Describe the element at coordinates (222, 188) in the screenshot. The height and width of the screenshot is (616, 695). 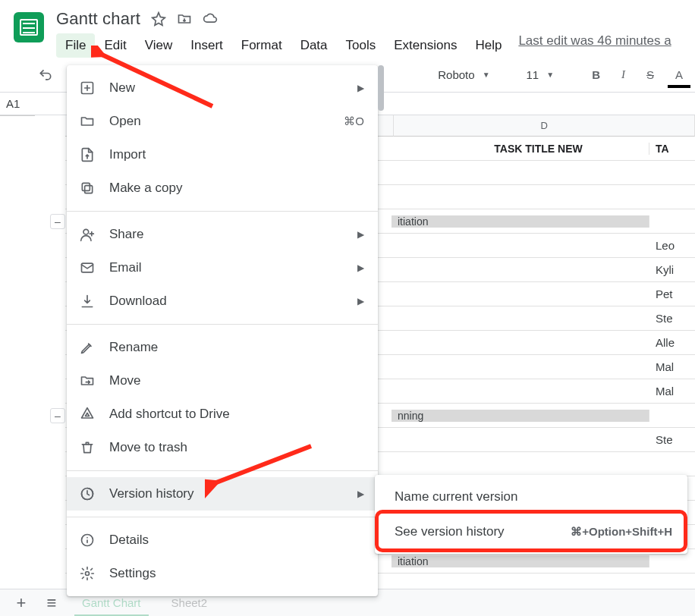
I see `menu-item-make-a-copy: Make a copy` at that location.